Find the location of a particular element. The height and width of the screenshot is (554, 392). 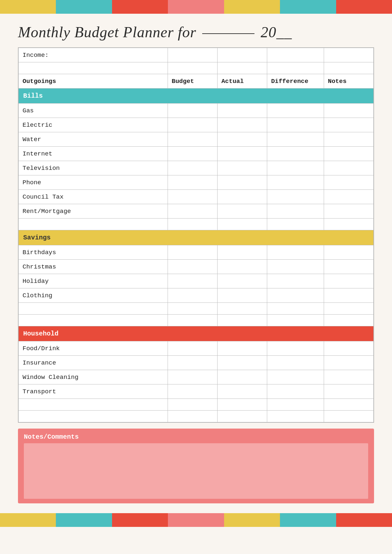

title-prefix: Monthly Budget Planner for is located at coordinates (107, 32).